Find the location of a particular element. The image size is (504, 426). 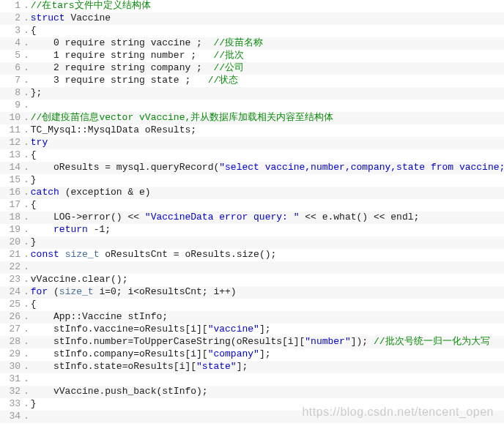

token: //创建疫苗信息vector vVaccine,并从数据库加载相关内容至结构体 is located at coordinates (182, 117).